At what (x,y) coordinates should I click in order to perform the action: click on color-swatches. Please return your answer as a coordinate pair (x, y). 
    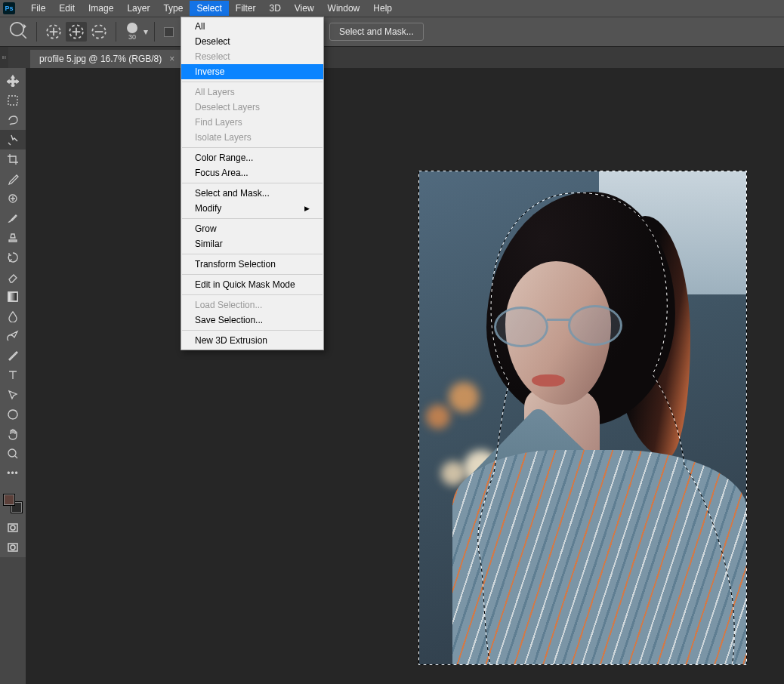
    Looking at the image, I should click on (13, 504).